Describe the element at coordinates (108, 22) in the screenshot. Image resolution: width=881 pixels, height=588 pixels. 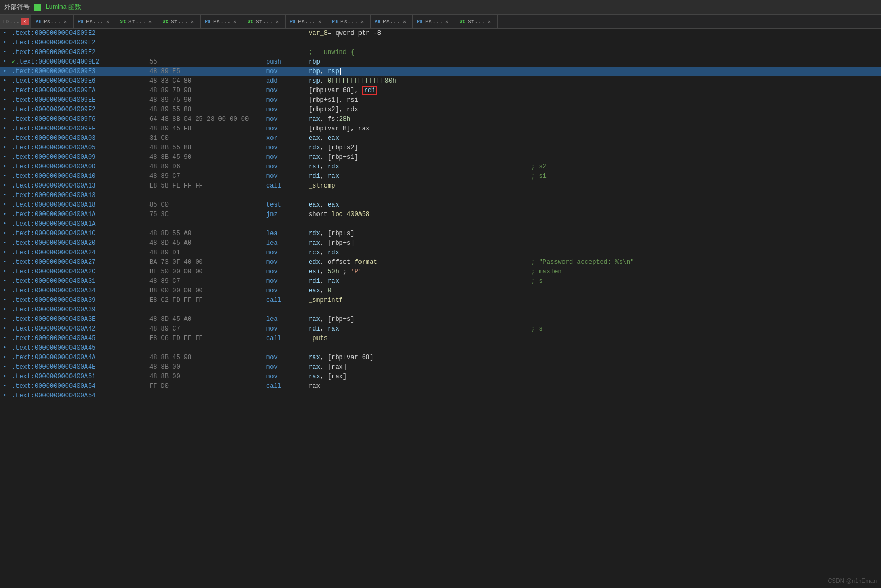
I see `tab-close-2: ✕` at that location.